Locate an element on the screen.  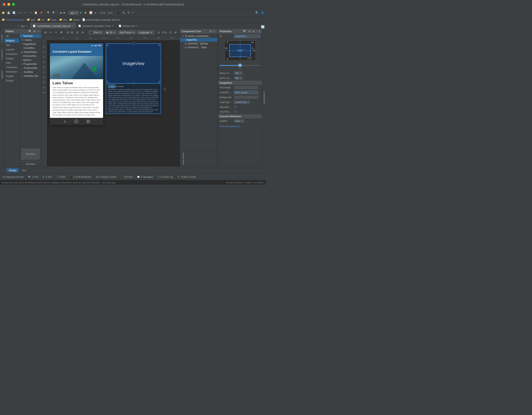
prop-scaletype-dots: … is located at coordinates (251, 102).